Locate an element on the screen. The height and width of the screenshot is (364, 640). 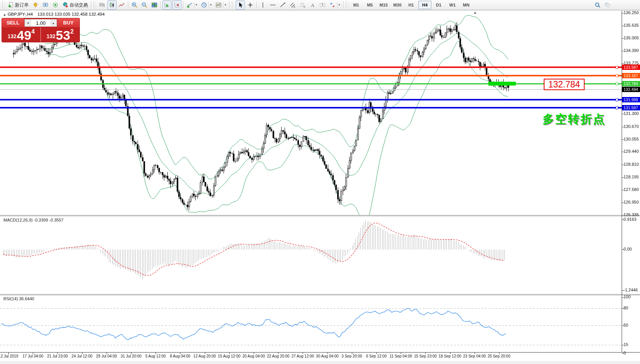
date-label: 27 Aug 12:00 is located at coordinates (303, 356).